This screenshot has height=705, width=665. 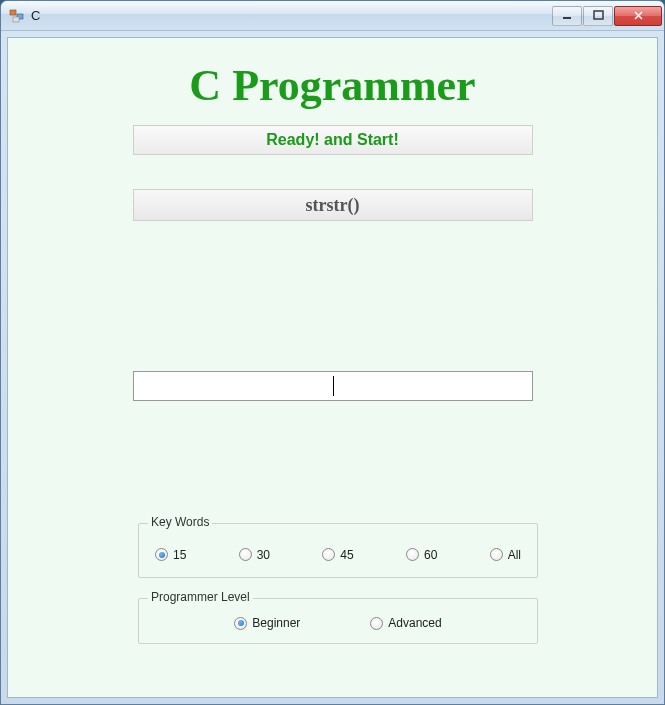 What do you see at coordinates (333, 140) in the screenshot?
I see `status-label: Ready! and Start!` at bounding box center [333, 140].